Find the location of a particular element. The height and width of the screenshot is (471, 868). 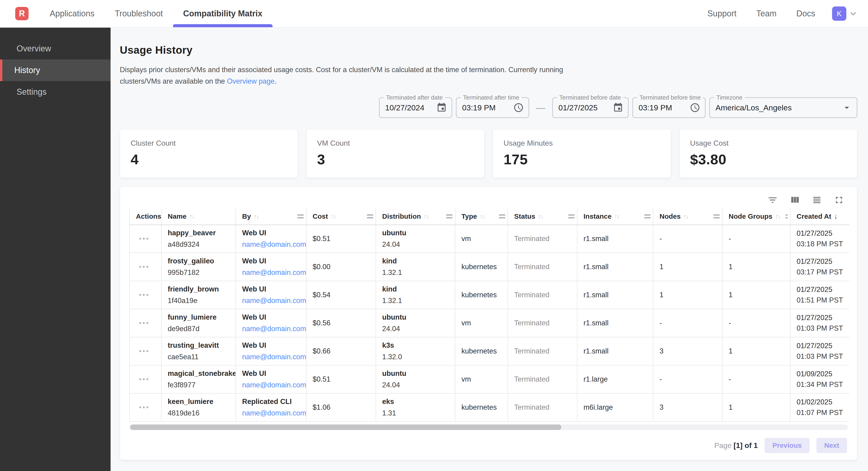

column-header-created-at: Created At↓ is located at coordinates (820, 216).